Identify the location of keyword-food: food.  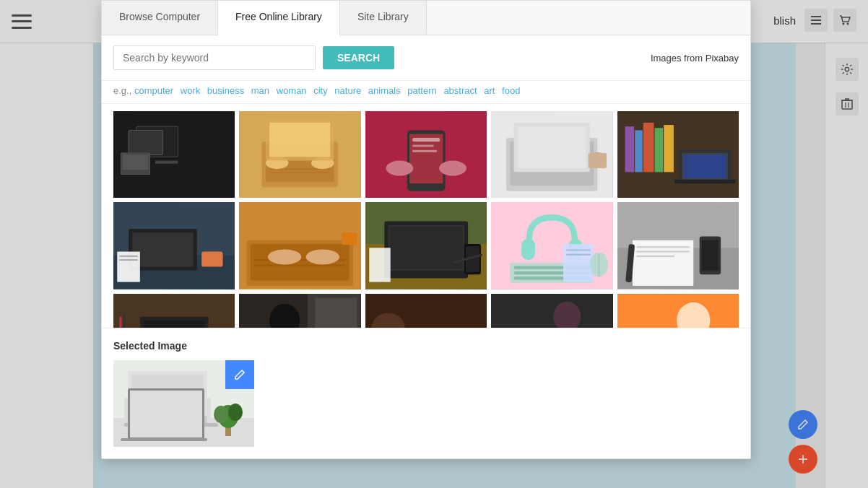
(511, 91).